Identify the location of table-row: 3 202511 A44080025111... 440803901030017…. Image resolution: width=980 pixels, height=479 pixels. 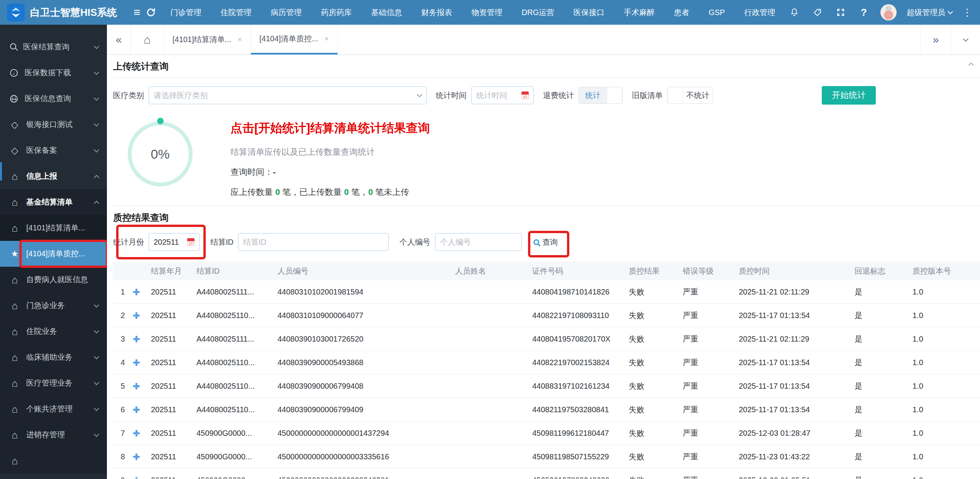
(546, 339).